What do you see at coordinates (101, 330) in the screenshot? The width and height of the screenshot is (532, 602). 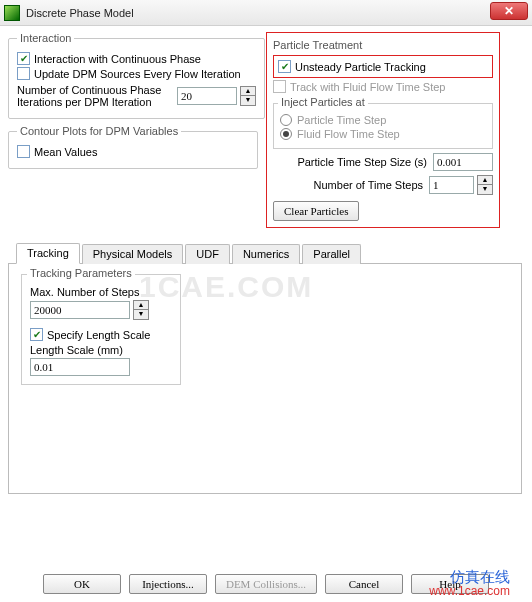 I see `tracking-params-group: Tracking Parameters Max. Number of Steps…` at bounding box center [101, 330].